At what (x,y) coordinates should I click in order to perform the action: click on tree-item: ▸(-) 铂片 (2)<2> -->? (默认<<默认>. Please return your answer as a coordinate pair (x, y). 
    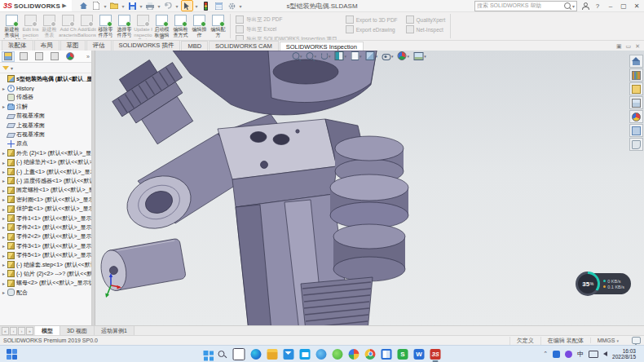
    Looking at the image, I should click on (46, 274).